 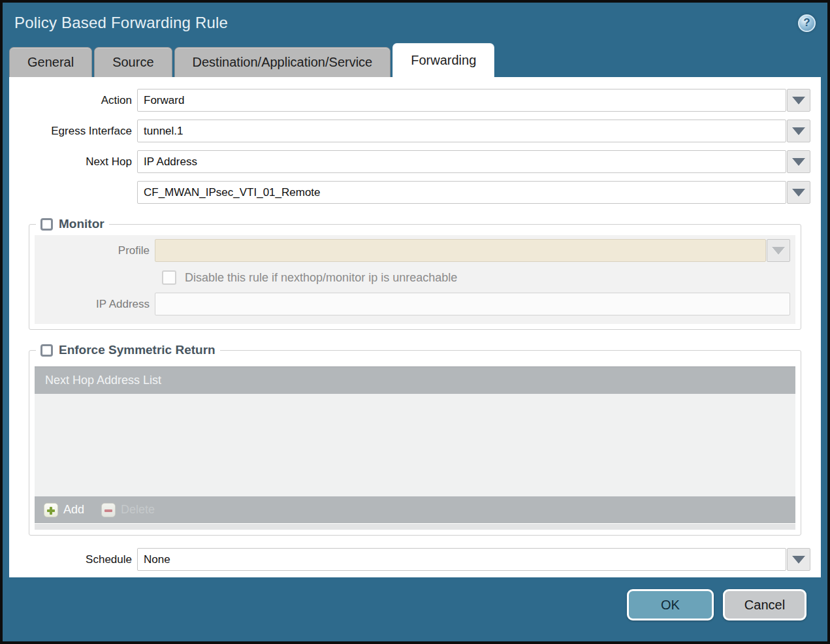 What do you see at coordinates (82, 224) in the screenshot?
I see `monitor-legend-label: Monitor` at bounding box center [82, 224].